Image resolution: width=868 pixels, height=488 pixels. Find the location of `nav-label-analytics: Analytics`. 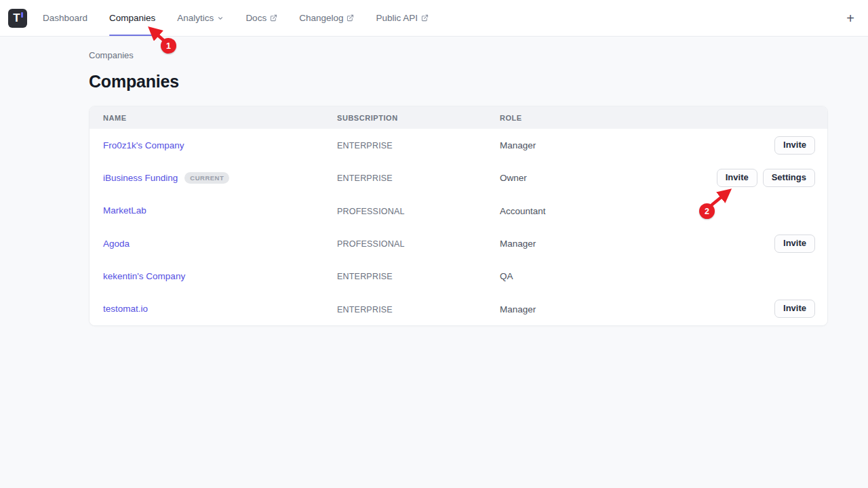

nav-label-analytics: Analytics is located at coordinates (195, 18).